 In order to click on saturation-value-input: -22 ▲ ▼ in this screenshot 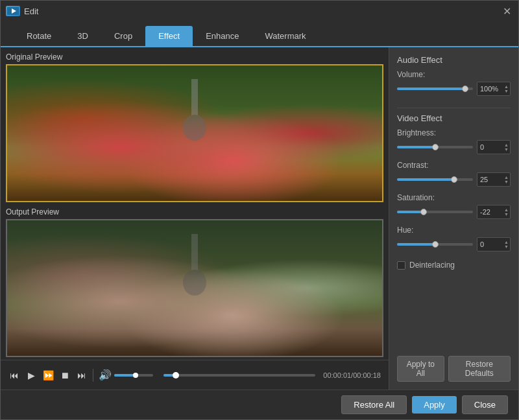, I will do `click(494, 212)`.